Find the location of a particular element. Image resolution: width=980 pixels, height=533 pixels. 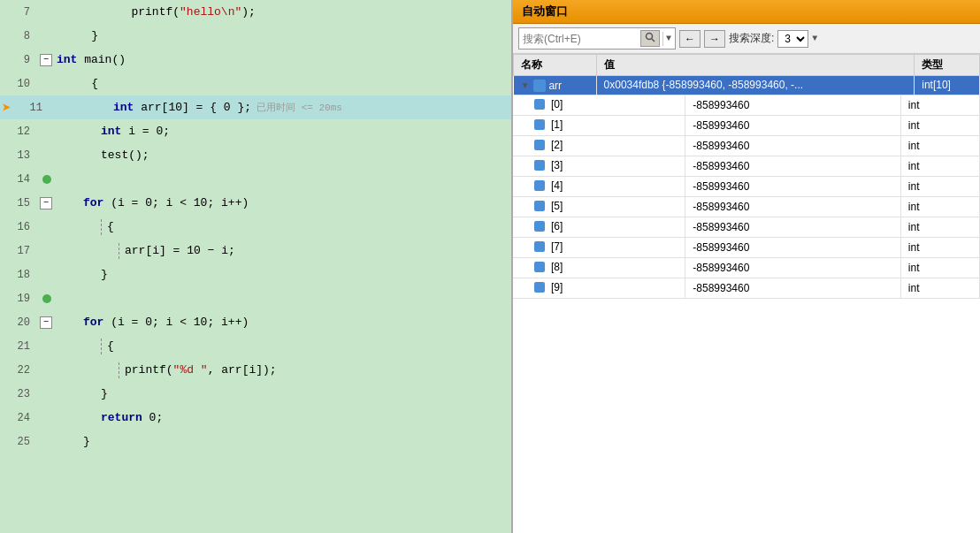

code-content: test(); is located at coordinates (284, 156).